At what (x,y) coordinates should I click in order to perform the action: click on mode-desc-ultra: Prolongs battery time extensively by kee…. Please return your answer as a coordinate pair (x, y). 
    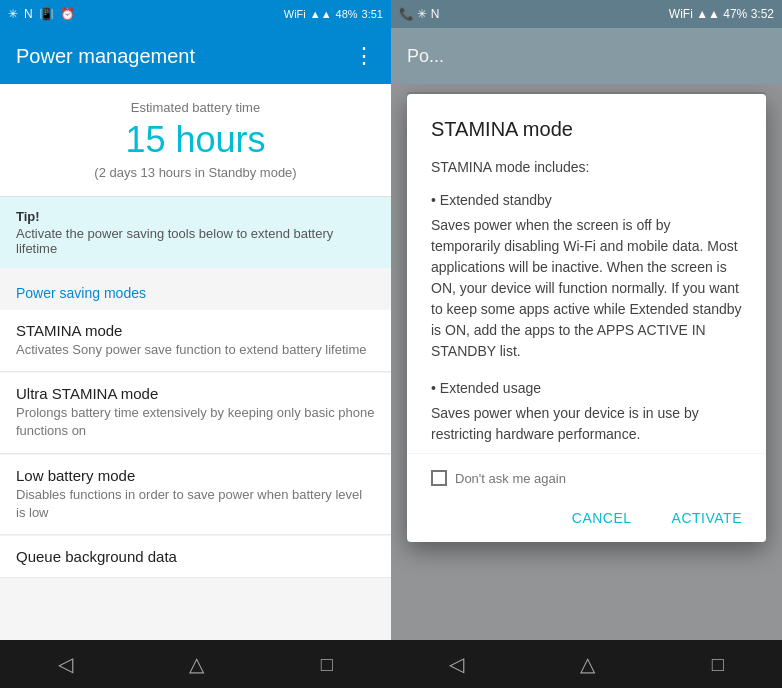
    Looking at the image, I should click on (196, 422).